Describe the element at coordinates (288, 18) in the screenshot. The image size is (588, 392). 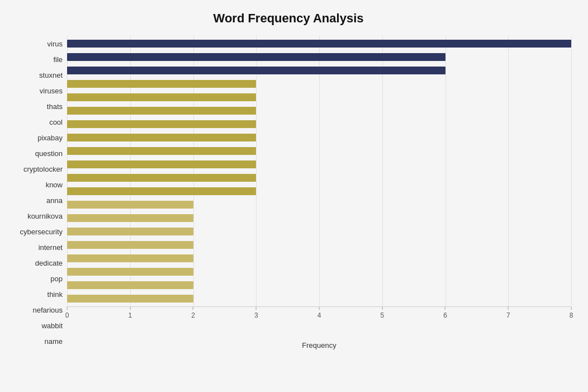
I see `chart-title: Word Frequency Analysis` at that location.